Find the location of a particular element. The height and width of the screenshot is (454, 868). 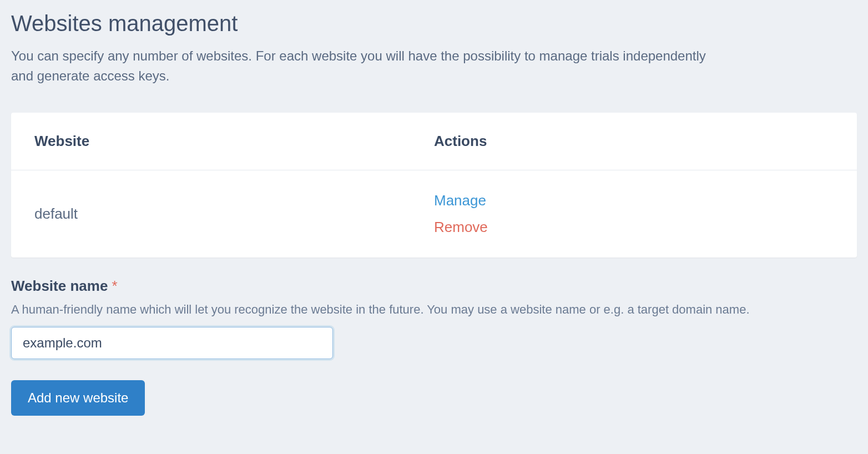

manage-link: Manage is located at coordinates (634, 200).